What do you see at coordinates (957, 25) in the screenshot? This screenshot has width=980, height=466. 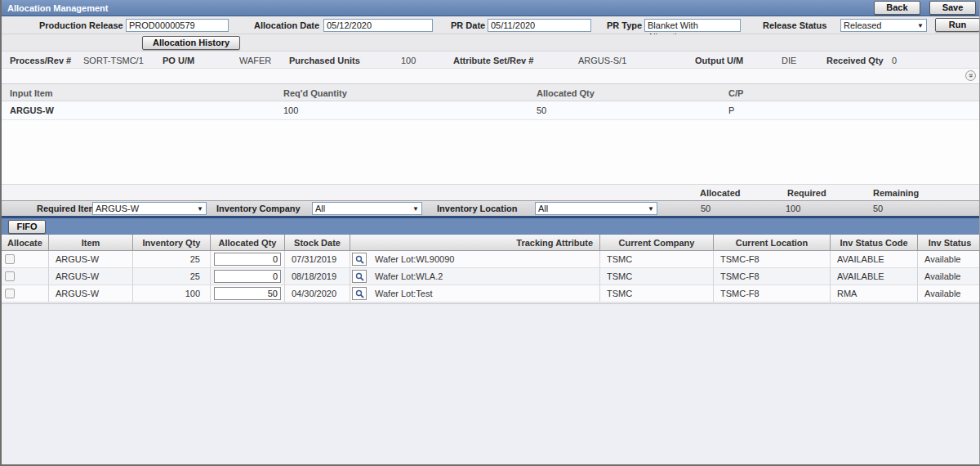 I see `run-button: Run` at bounding box center [957, 25].